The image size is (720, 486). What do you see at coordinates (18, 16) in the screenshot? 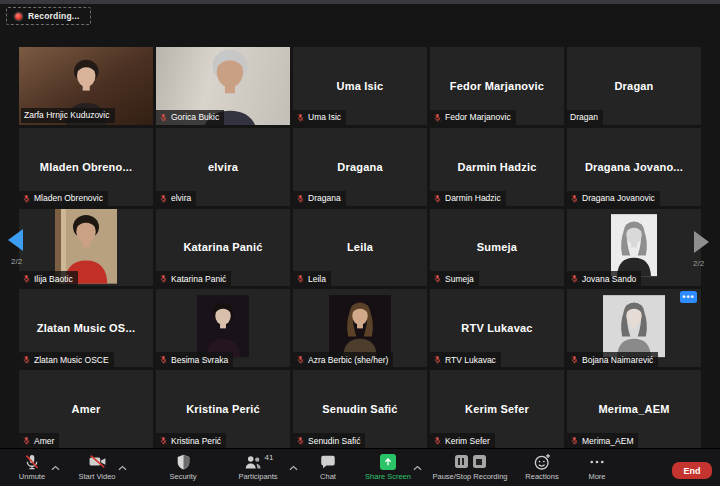
I see `recording-dot-icon` at bounding box center [18, 16].